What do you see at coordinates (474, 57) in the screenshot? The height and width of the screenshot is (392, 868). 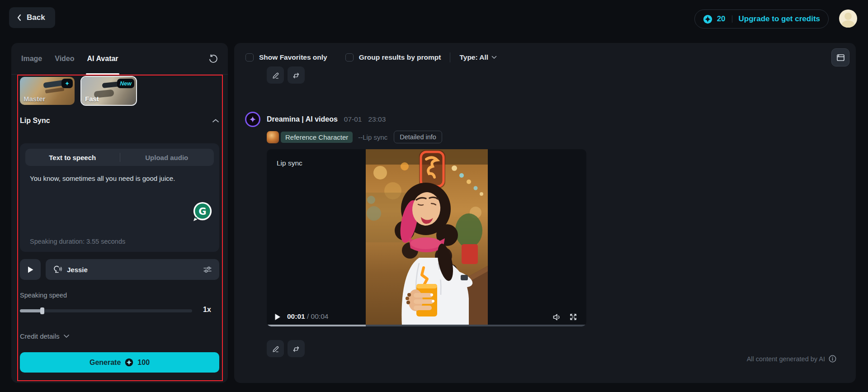 I see `type-filter-label: Type: All` at bounding box center [474, 57].